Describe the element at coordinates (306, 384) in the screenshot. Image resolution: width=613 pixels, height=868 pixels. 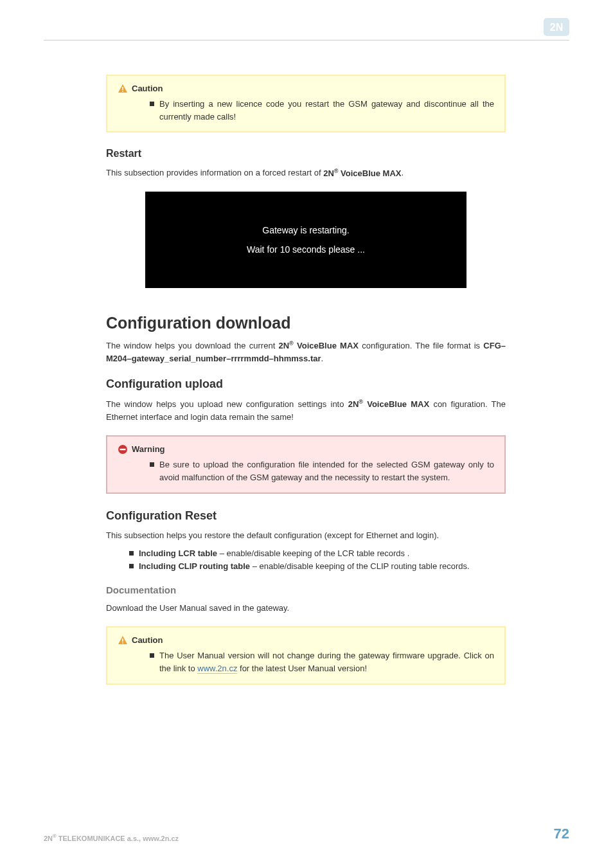
I see `config-upload-heading: Configuration upload` at that location.